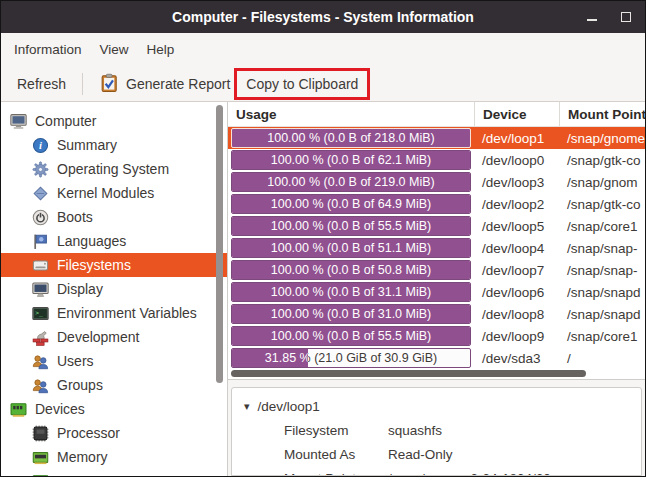  I want to click on usage-cell: 100.00 % (0.0 B of 219.0 MiB)100.00 % (0…, so click(351, 182).